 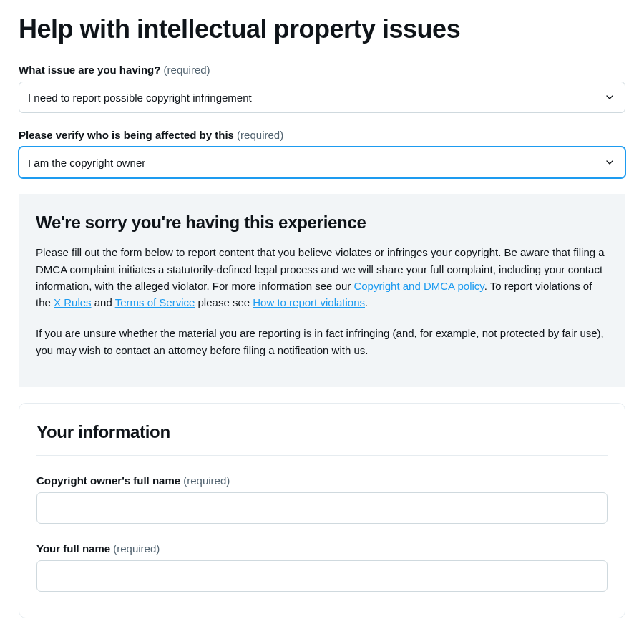 I want to click on affected-label: Please verify who is being affected by t…, so click(x=322, y=135).